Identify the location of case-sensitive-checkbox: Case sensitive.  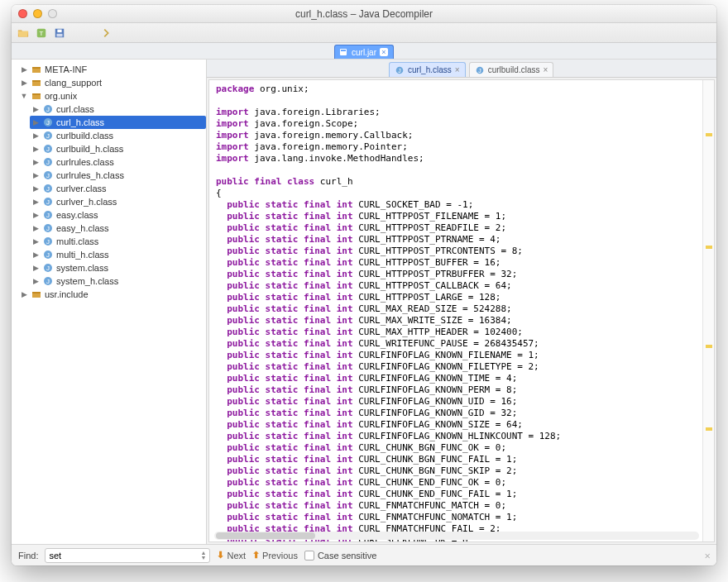
(341, 556).